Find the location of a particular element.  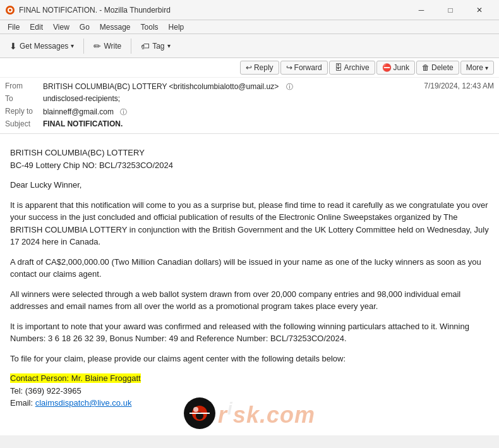

junk-button: ⛔ Junk is located at coordinates (395, 68).